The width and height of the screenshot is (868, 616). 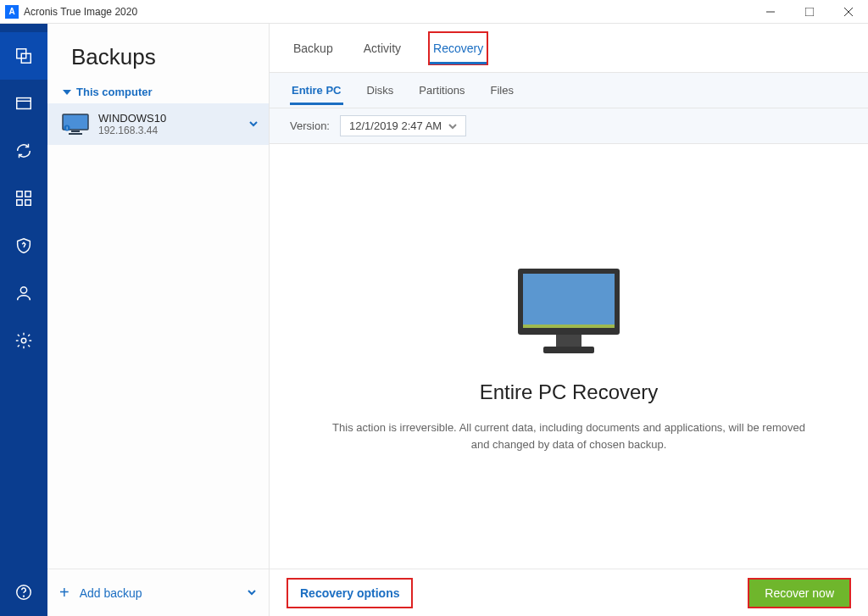 What do you see at coordinates (570, 392) in the screenshot?
I see `content-heading: Entire PC Recovery` at bounding box center [570, 392].